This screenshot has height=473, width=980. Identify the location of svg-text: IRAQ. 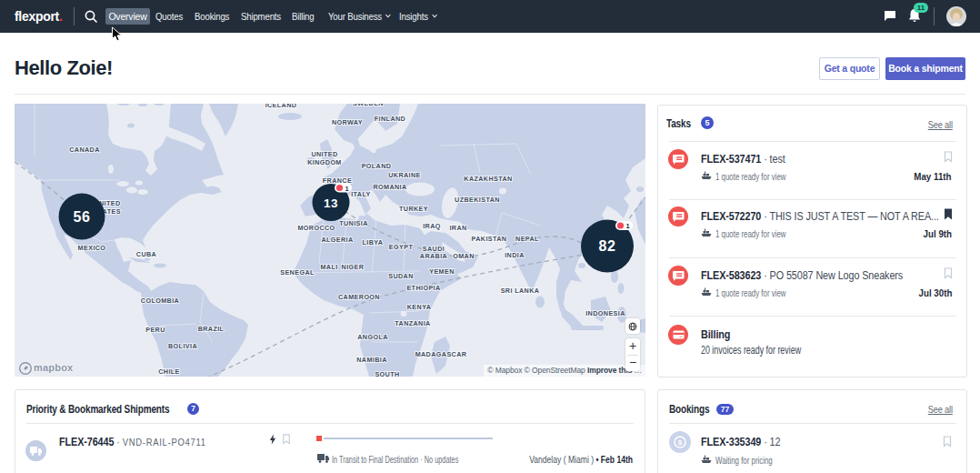
(432, 226).